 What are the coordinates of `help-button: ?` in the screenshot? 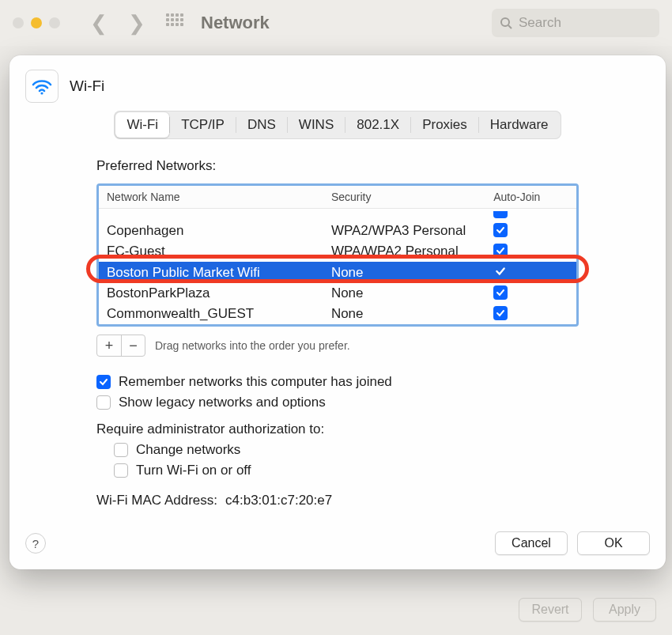 It's located at (36, 543).